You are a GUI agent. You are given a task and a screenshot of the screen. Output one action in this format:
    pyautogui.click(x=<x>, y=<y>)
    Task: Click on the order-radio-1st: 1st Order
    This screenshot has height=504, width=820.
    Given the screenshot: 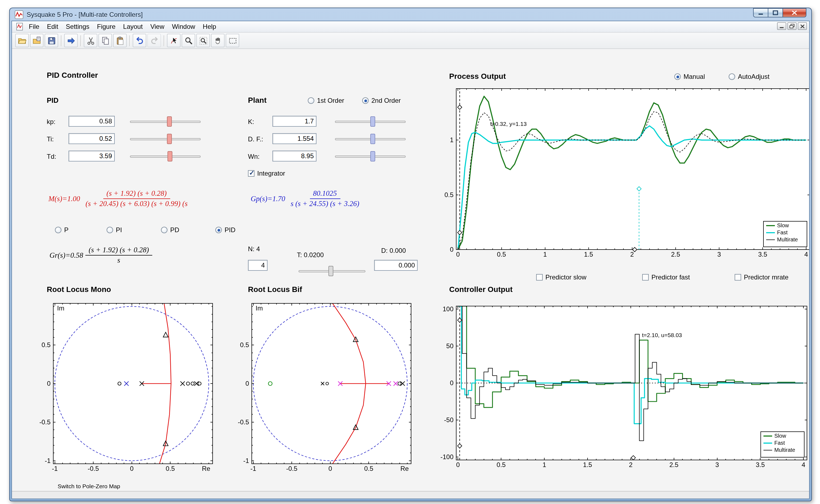 What is the action you would take?
    pyautogui.click(x=326, y=101)
    